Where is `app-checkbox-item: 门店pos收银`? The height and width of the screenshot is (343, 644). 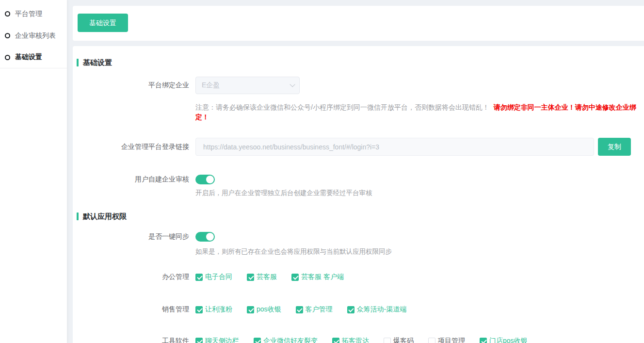
app-checkbox-item: 门店pos收银 is located at coordinates (503, 340).